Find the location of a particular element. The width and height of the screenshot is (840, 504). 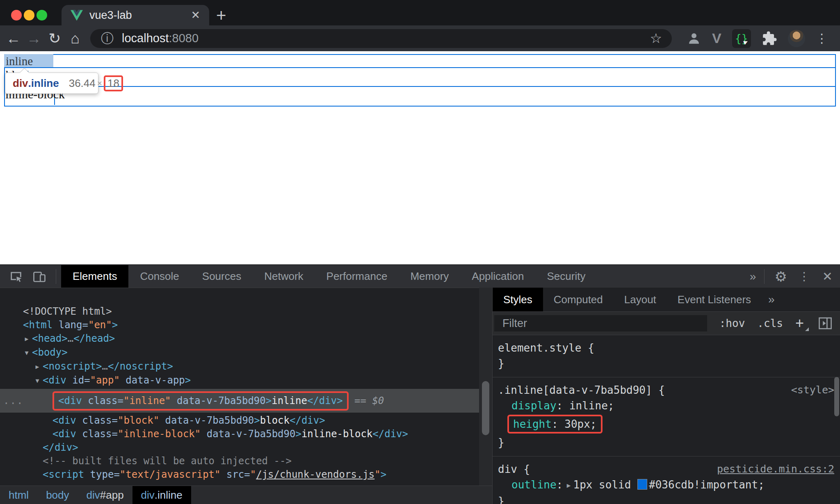

toolbar-divider is located at coordinates (56, 277).